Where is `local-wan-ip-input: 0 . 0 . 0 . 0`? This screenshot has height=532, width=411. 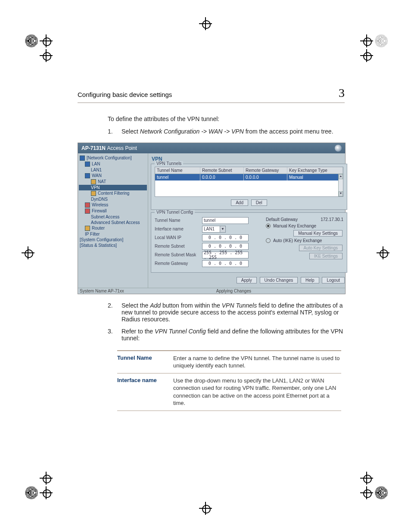 local-wan-ip-input: 0 . 0 . 0 . 0 is located at coordinates (225, 238).